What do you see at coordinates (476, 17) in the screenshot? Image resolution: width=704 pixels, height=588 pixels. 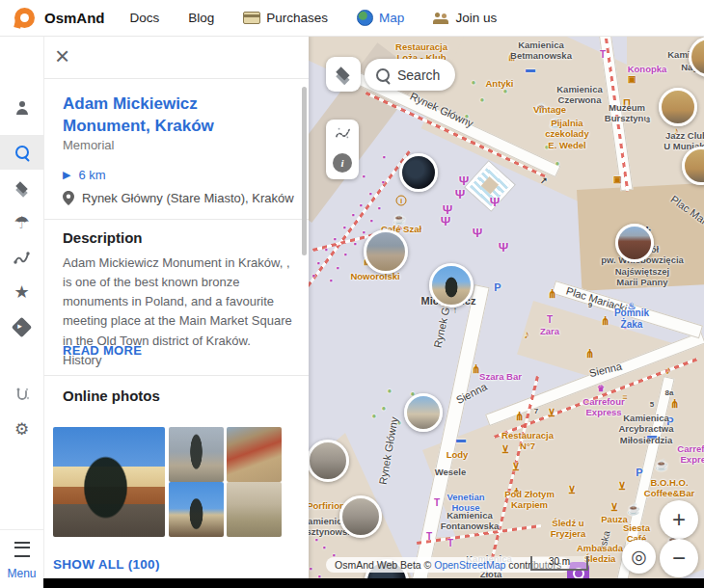 I see `nav-item-label: Join us` at bounding box center [476, 17].